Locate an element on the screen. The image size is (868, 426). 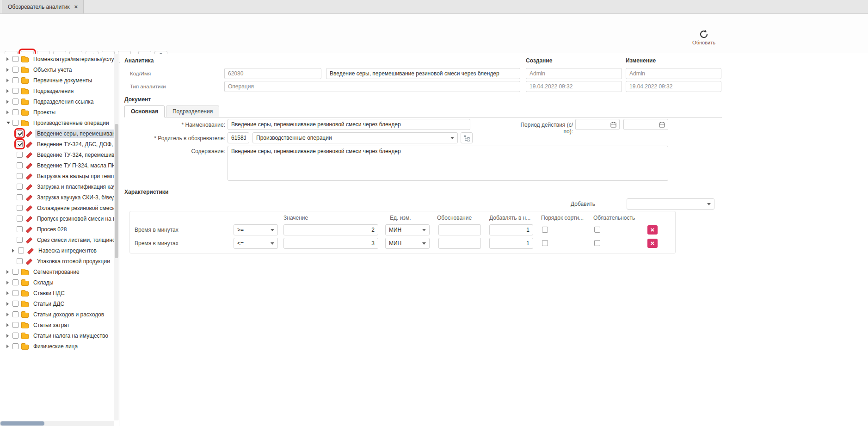
tree-item: Статьи ДДС is located at coordinates (59, 303).